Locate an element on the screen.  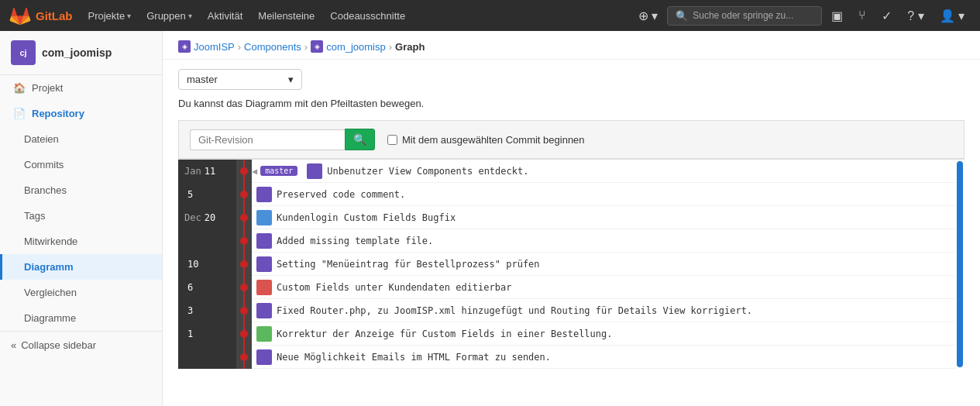
commit-row: Preserved code comment. is located at coordinates (603, 194).